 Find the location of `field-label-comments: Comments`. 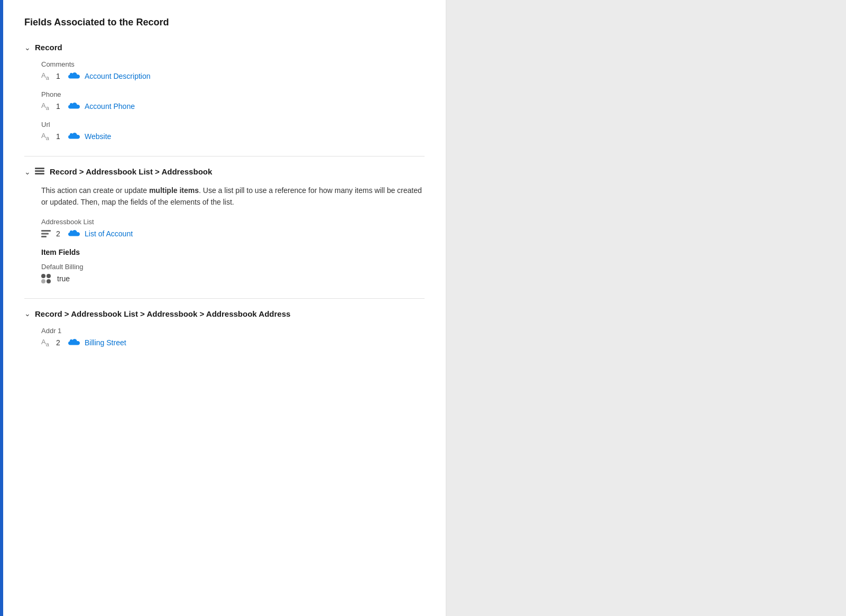

field-label-comments: Comments is located at coordinates (233, 65).